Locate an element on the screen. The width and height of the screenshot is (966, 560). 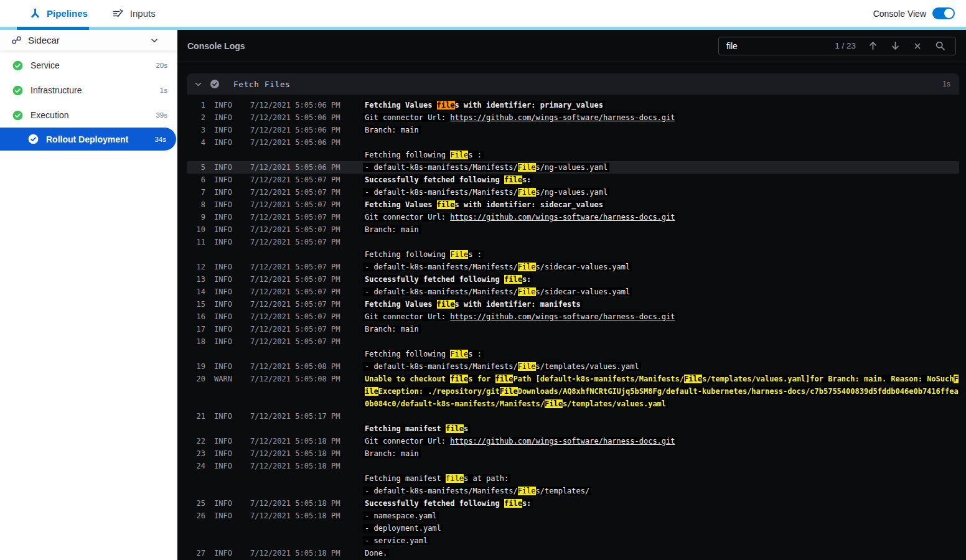
previous-match-button is located at coordinates (873, 46).